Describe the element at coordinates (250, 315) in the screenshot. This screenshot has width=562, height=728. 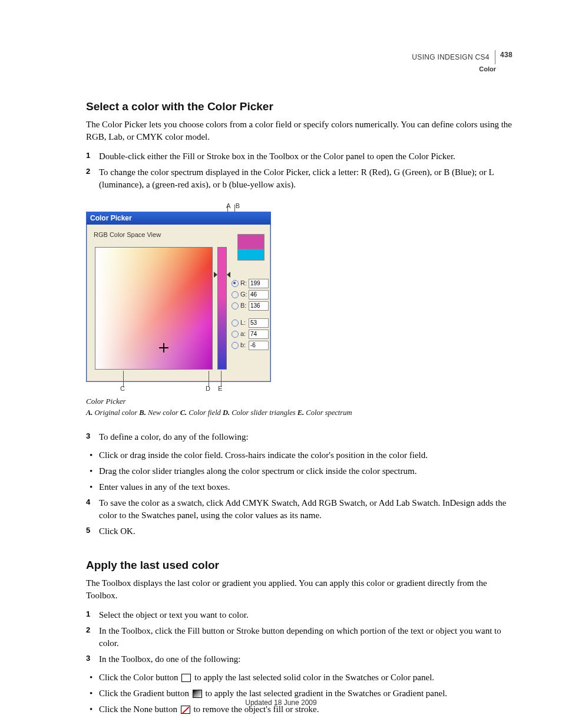
I see `color-inputs: R:199 G:46 B:136 L:53 a:74 b:-6` at that location.